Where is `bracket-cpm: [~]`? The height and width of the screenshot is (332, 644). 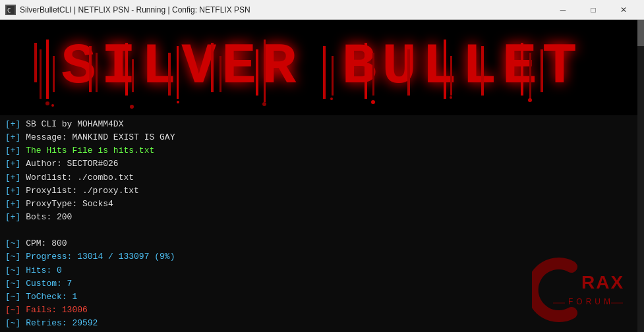
bracket-cpm: [~] is located at coordinates (13, 244).